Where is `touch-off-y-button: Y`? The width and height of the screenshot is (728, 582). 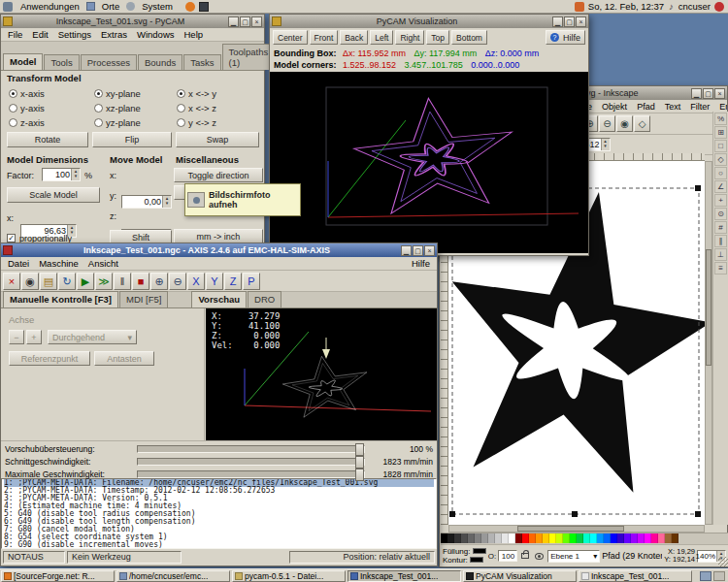 touch-off-y-button: Y is located at coordinates (215, 281).